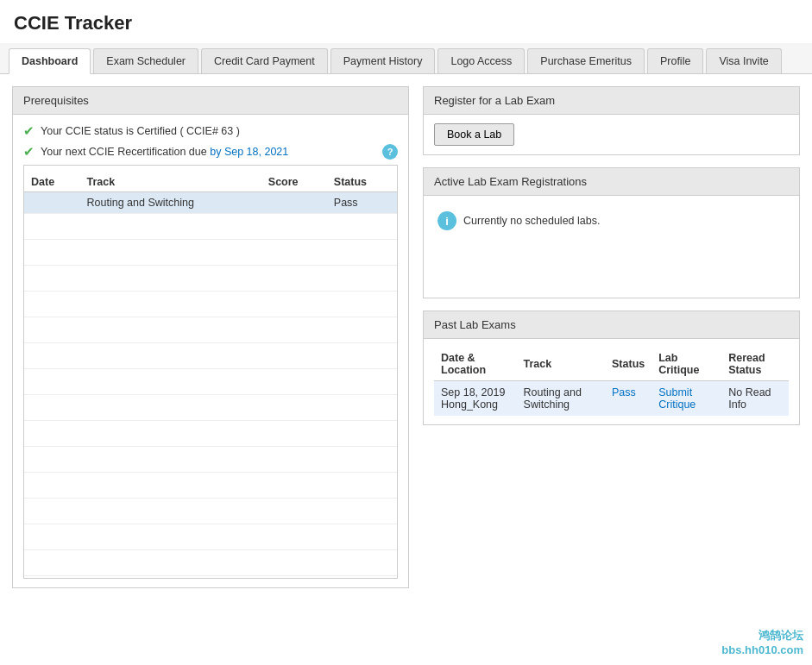 The width and height of the screenshot is (812, 665). What do you see at coordinates (561, 398) in the screenshot?
I see `past-cell-track: Routing and Switching` at bounding box center [561, 398].